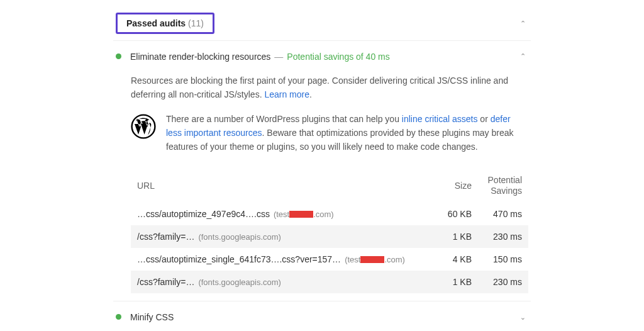 The height and width of the screenshot is (331, 644). Describe the element at coordinates (497, 214) in the screenshot. I see `cell-savings: 470 ms` at that location.